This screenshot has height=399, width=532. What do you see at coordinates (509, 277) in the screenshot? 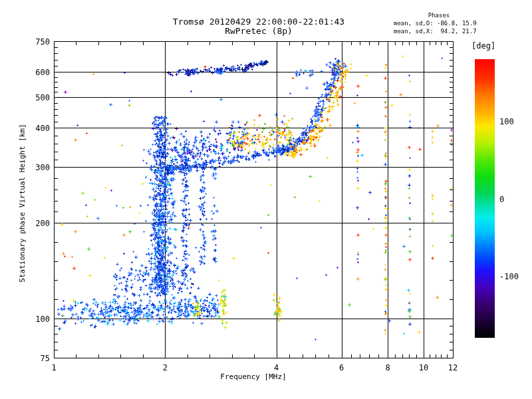
I see `colorbar-tick-label: -100` at bounding box center [509, 277].